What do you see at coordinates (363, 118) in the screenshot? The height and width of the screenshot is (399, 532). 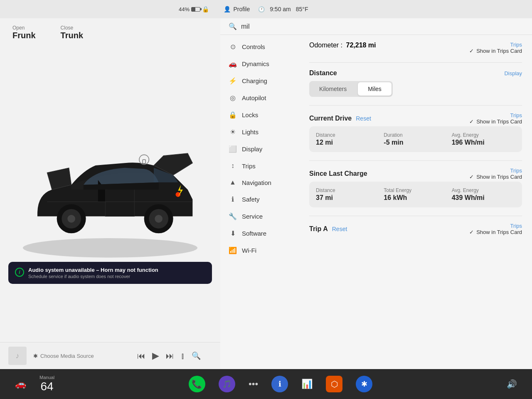 I see `current-drive-reset: Reset` at bounding box center [363, 118].